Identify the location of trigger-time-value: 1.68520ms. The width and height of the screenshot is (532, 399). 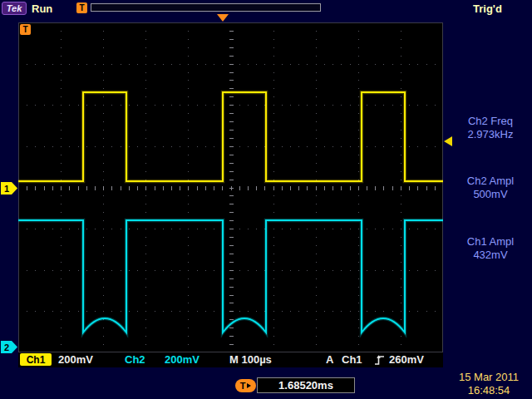
(306, 386).